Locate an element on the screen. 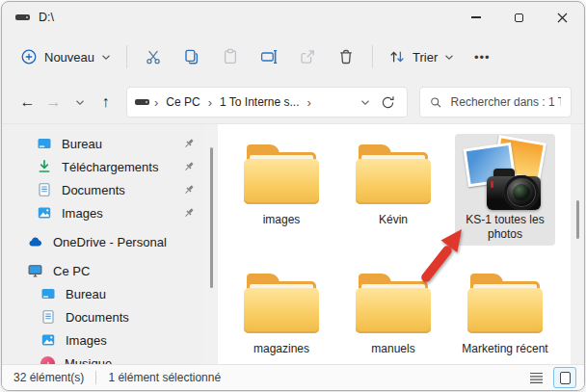 Image resolution: width=586 pixels, height=392 pixels. sort-icon is located at coordinates (397, 57).